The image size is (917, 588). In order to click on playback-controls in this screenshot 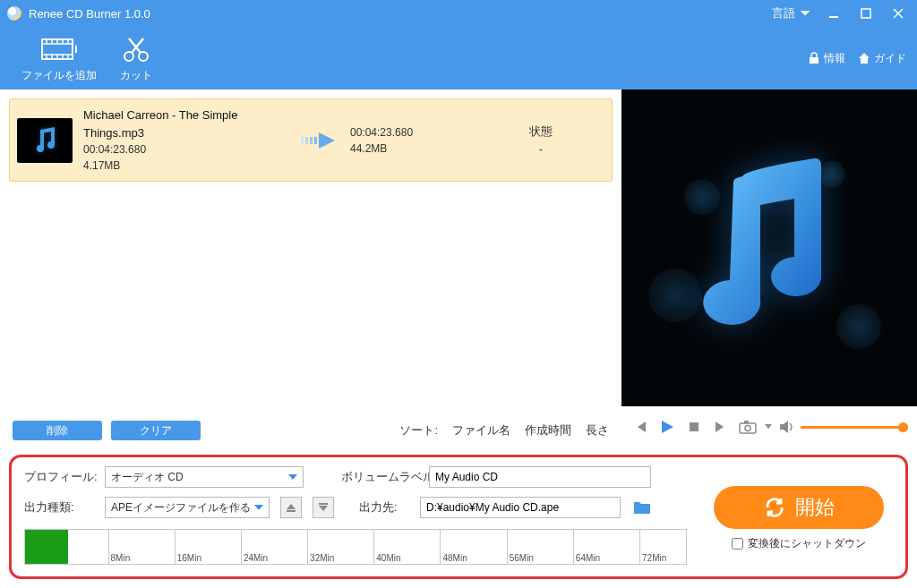, I will do `click(769, 427)`.